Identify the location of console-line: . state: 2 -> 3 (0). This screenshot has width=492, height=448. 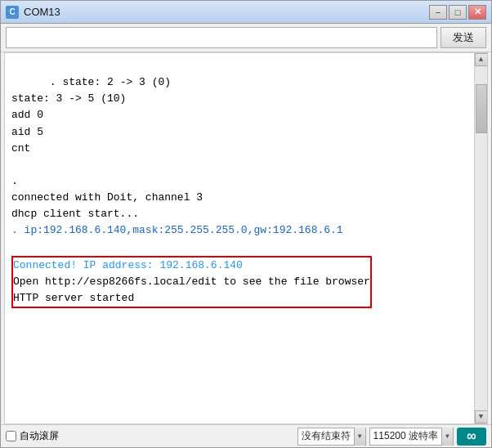
(110, 82).